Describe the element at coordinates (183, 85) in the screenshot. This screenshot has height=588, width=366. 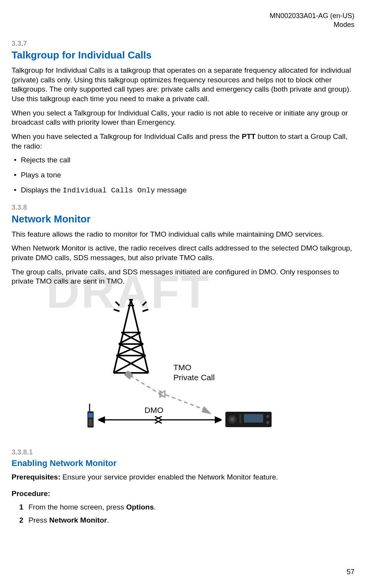
I see `body-paragraph: Talkgroup for Individual Calls is a talk…` at that location.